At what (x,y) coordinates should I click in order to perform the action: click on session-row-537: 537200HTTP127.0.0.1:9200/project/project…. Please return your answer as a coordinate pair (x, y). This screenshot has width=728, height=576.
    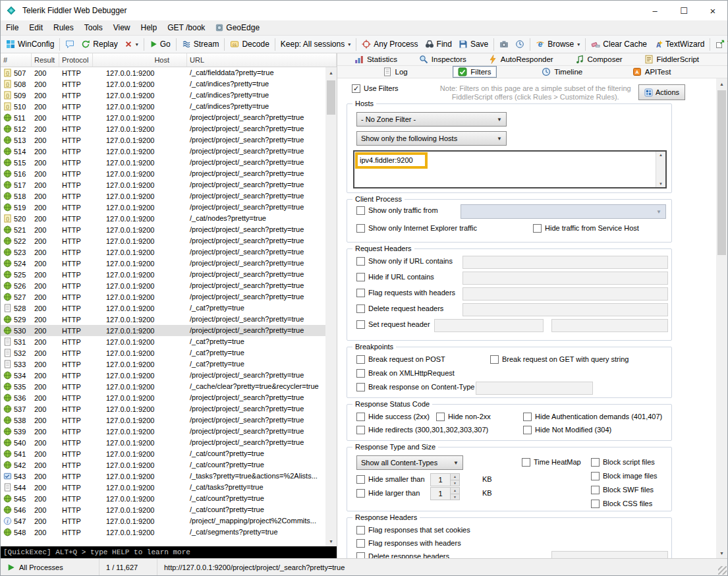
    Looking at the image, I should click on (163, 409).